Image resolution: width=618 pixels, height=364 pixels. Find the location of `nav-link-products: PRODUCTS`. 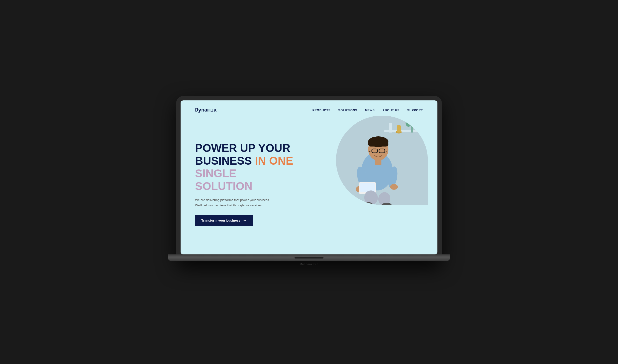

nav-link-products: PRODUCTS is located at coordinates (322, 110).